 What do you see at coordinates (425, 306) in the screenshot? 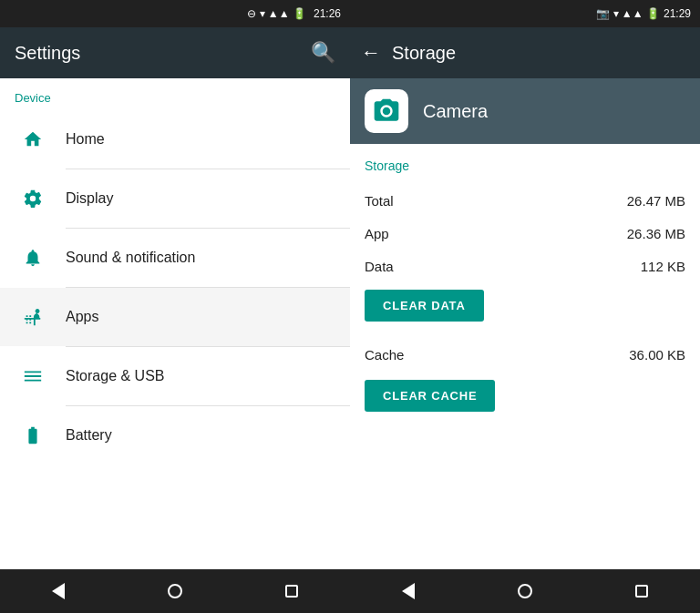
I see `clear-data-button: CLEAR DATA` at bounding box center [425, 306].